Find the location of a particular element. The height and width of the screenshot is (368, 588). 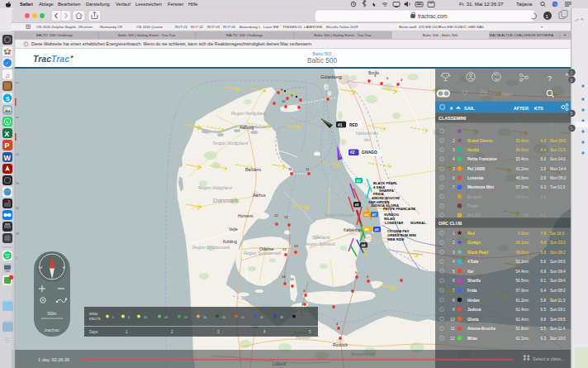

svg-text: ba is located at coordinates (17, 83).